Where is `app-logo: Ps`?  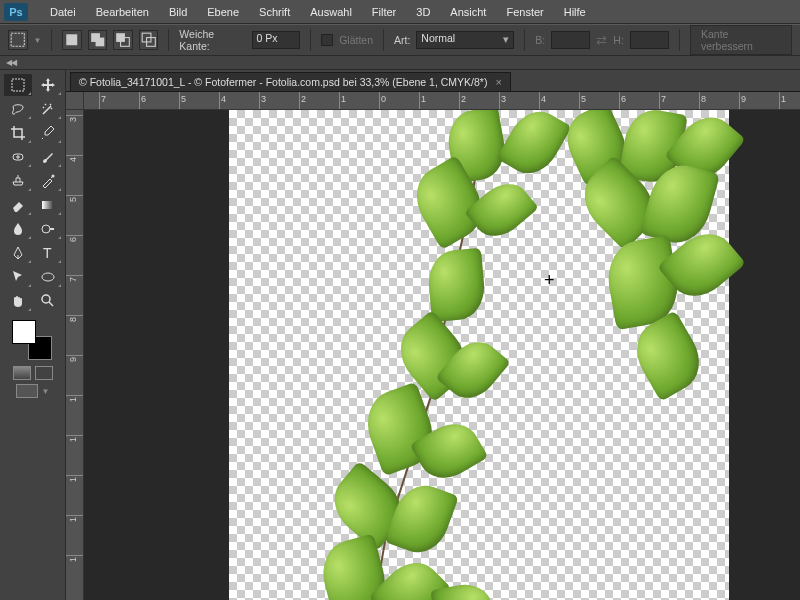 app-logo: Ps is located at coordinates (16, 12).